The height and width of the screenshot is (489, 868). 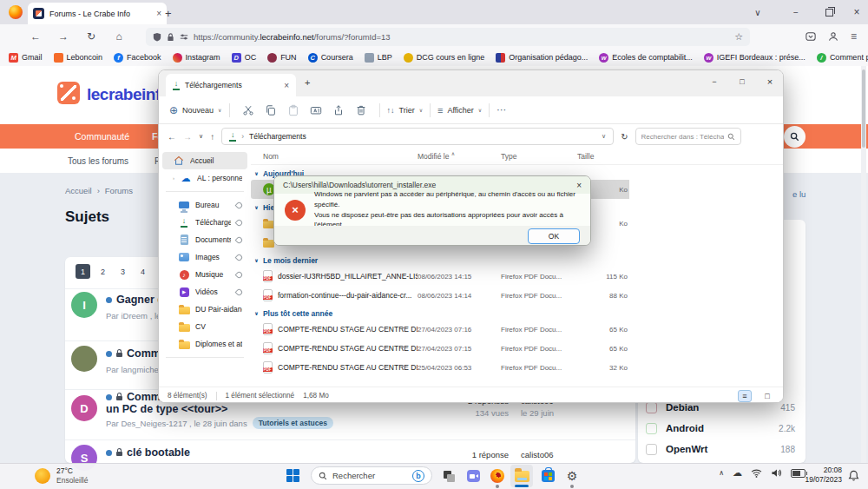 I want to click on cut-button, so click(x=248, y=110).